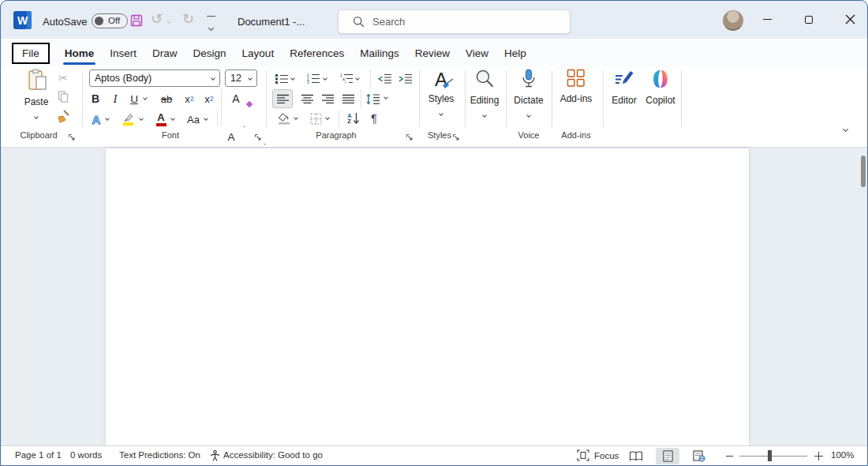 The image size is (868, 466). What do you see at coordinates (259, 54) in the screenshot?
I see `tab-layout: Layout` at bounding box center [259, 54].